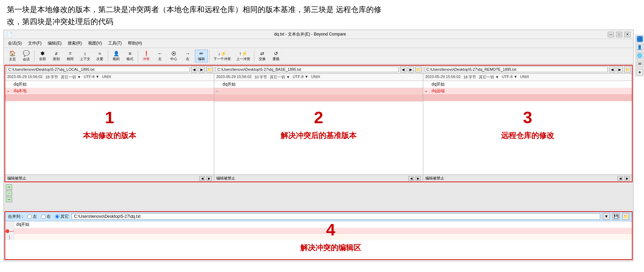  I want to click on right-line3-text, so click(531, 98).